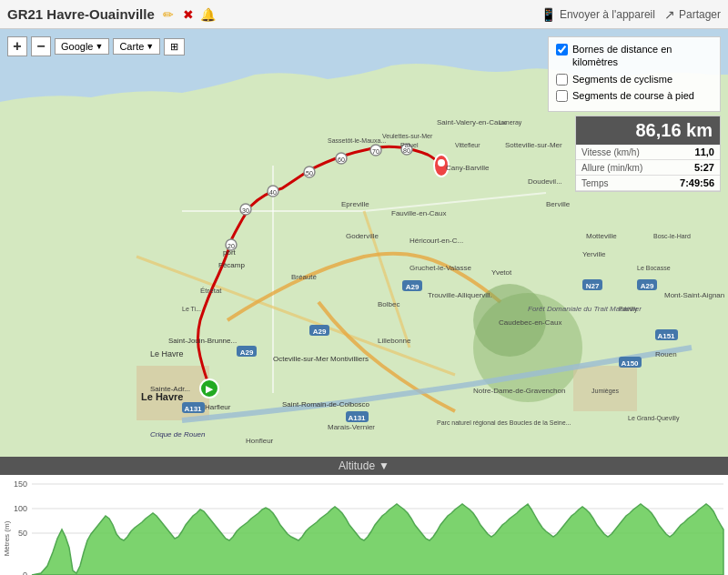  I want to click on svg-text: Yvetot, so click(502, 273).